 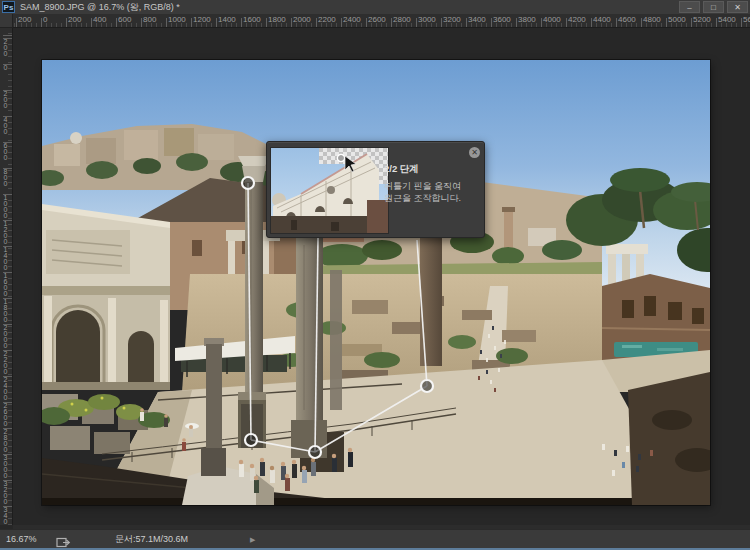 What do you see at coordinates (227, 20) in the screenshot?
I see `h-ruler-label: 1400` at bounding box center [227, 20].